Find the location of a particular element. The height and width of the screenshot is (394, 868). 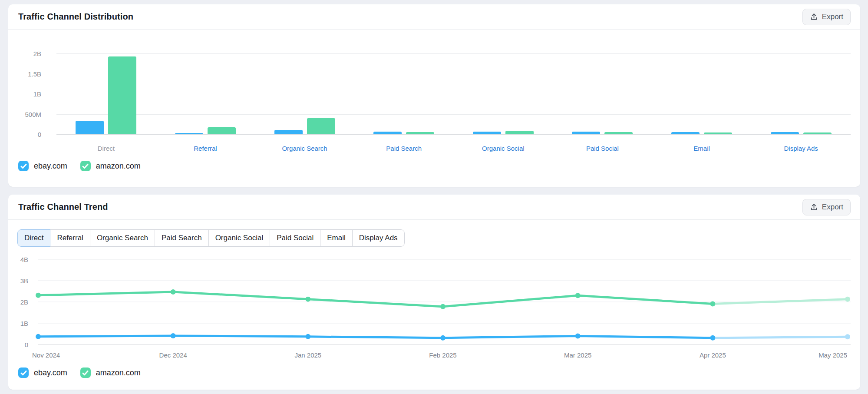

tab-display-ads: Display Ads is located at coordinates (379, 238).